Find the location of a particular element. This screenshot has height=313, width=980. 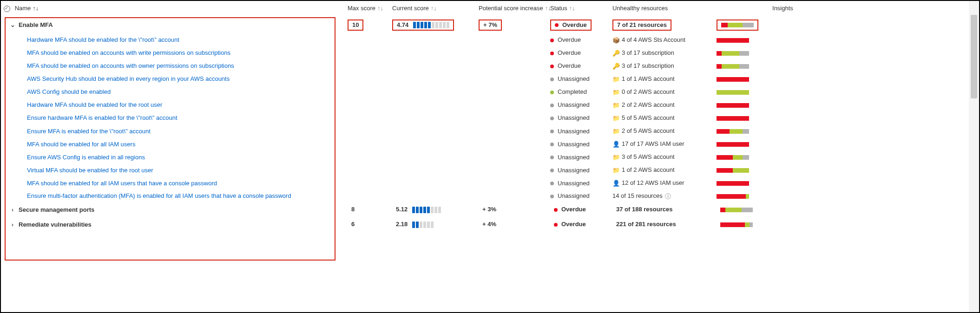

recommendation-row: MFA should be enabled for all IAM usersU… is located at coordinates (484, 144).